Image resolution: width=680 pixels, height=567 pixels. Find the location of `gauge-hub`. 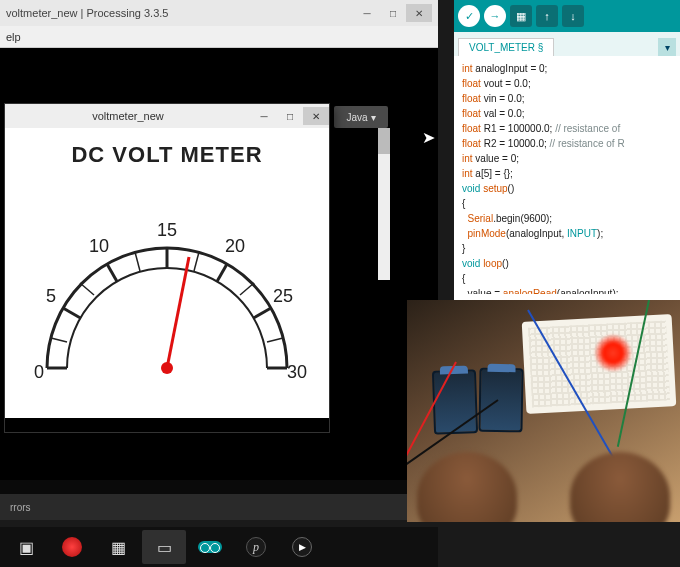

gauge-hub is located at coordinates (167, 368).